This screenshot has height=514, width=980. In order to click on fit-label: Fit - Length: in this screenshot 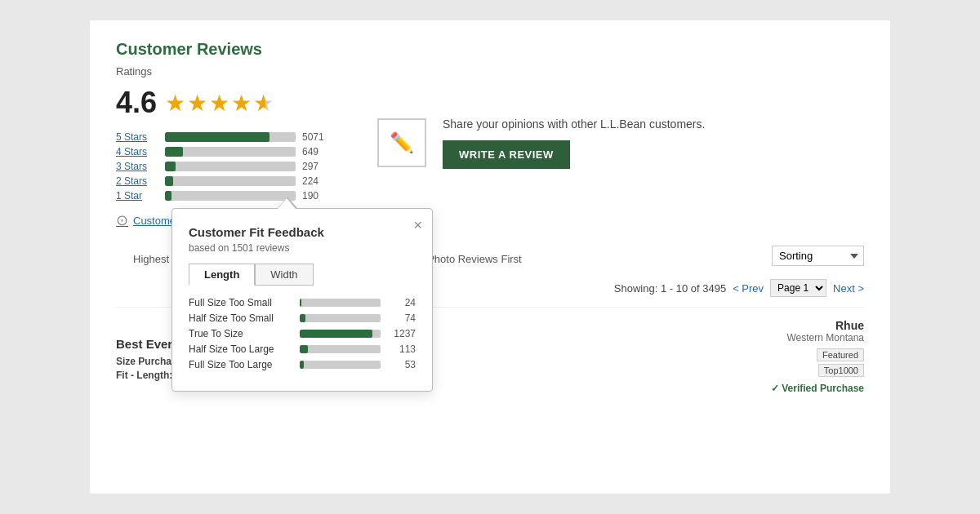, I will do `click(145, 375)`.